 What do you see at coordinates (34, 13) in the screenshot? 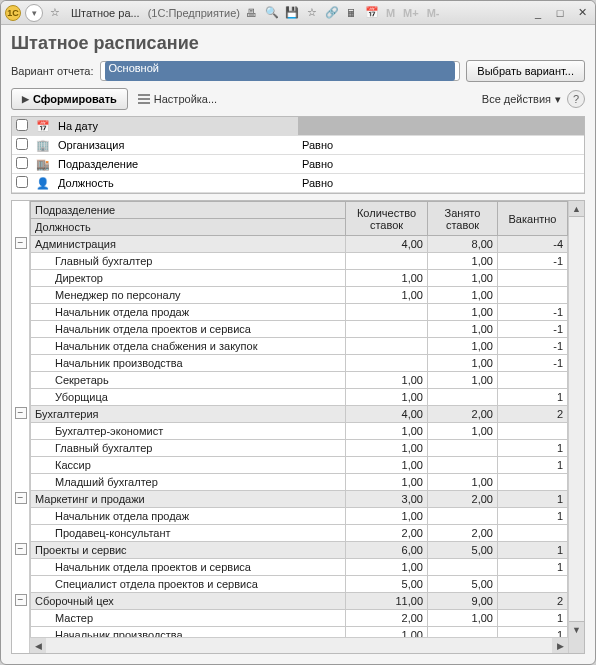
I see `nav-dropdown-button: ▾` at bounding box center [34, 13].